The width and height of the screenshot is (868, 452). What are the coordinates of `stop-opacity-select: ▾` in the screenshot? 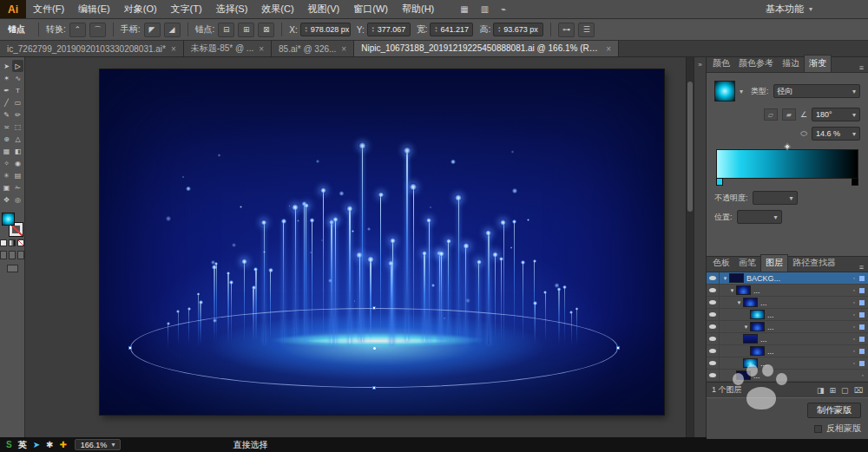 It's located at (775, 198).